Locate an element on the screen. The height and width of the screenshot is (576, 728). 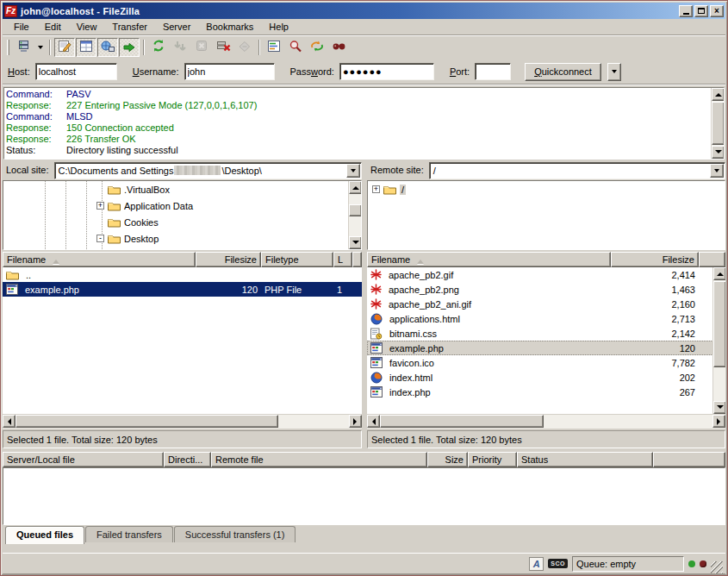
file-row-favicon-ico: favicon.ico7,782 is located at coordinates (540, 362).